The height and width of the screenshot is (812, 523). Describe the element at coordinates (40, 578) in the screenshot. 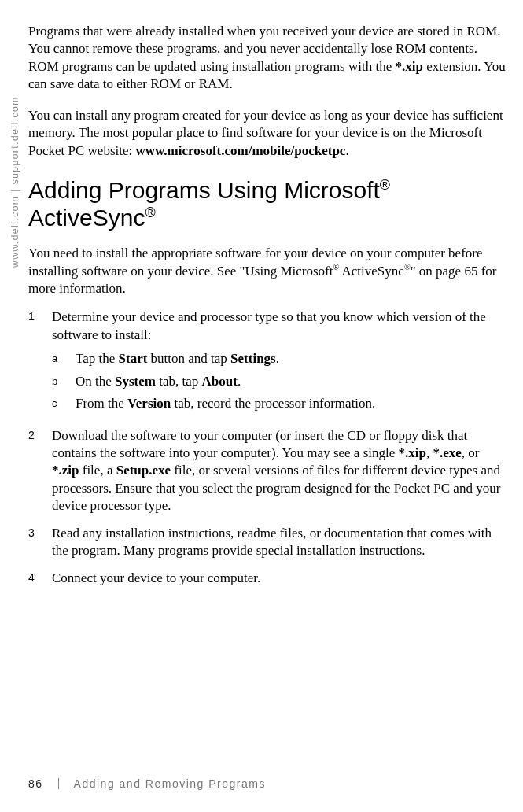

I see `step-number: 4` at that location.